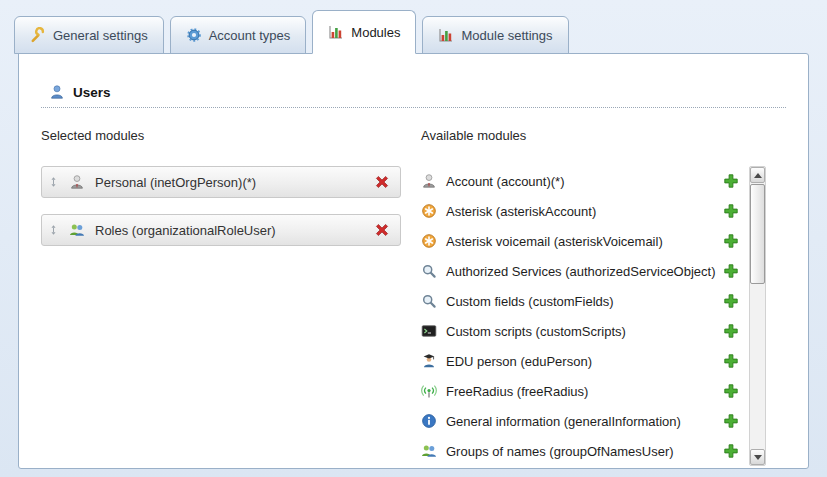  Describe the element at coordinates (758, 175) in the screenshot. I see `scroll-up-button` at that location.